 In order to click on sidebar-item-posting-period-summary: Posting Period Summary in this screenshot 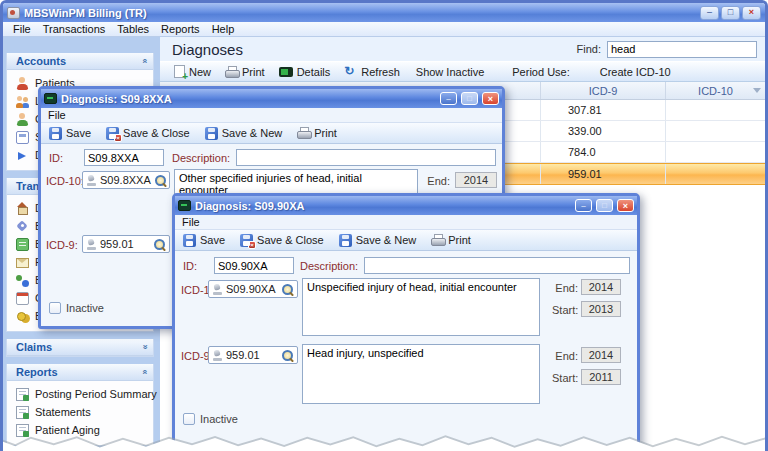, I will do `click(80, 394)`.